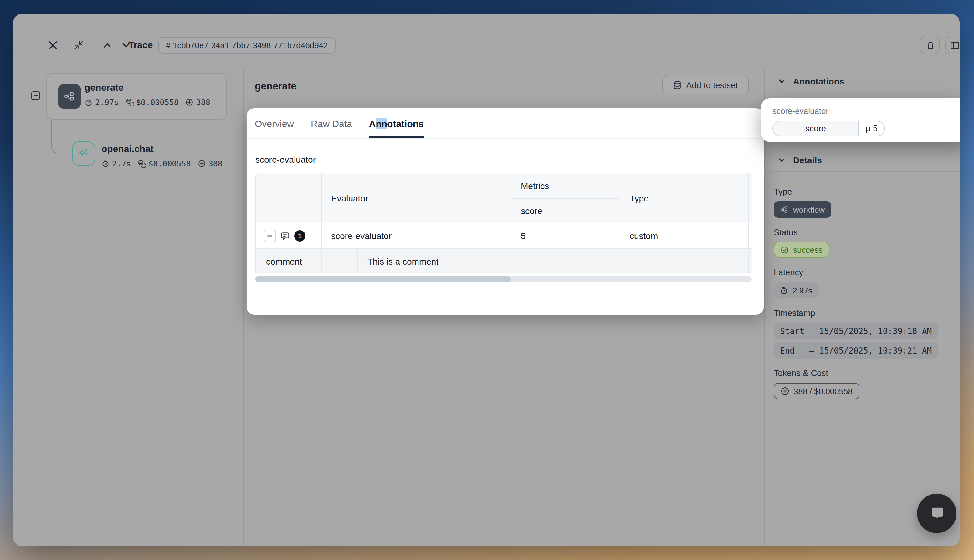 The image size is (974, 560). I want to click on collapse-icon, so click(79, 45).